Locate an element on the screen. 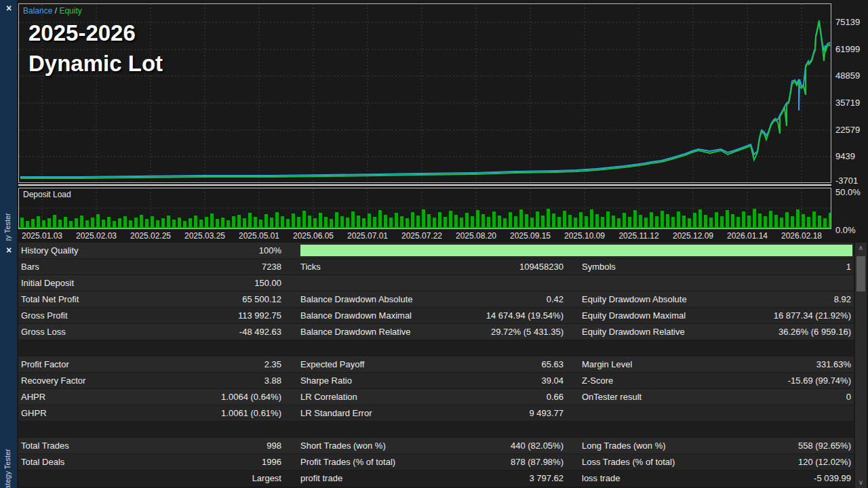  table-row: Profit Factor2.35Expected Payoff65.63Mar… is located at coordinates (436, 365).